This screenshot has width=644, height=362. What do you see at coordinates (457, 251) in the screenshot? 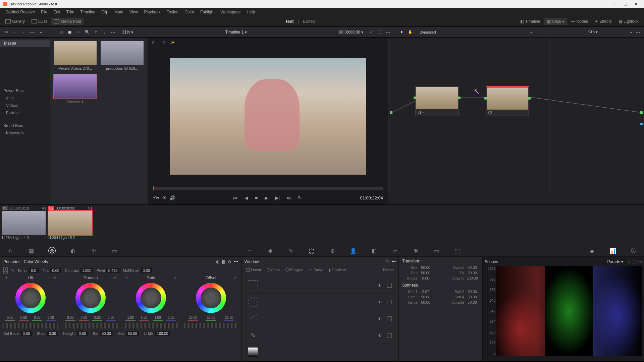
I see `tool-3d-icon: ⬚` at bounding box center [457, 251].